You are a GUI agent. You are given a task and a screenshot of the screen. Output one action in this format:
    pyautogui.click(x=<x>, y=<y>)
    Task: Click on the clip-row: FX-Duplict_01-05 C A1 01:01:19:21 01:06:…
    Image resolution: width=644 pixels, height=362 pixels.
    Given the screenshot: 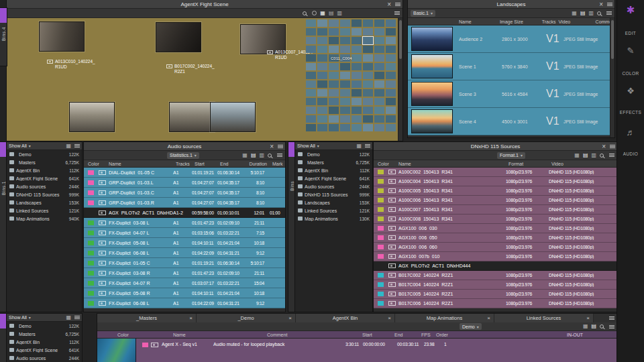 What is the action you would take?
    pyautogui.click(x=184, y=263)
    